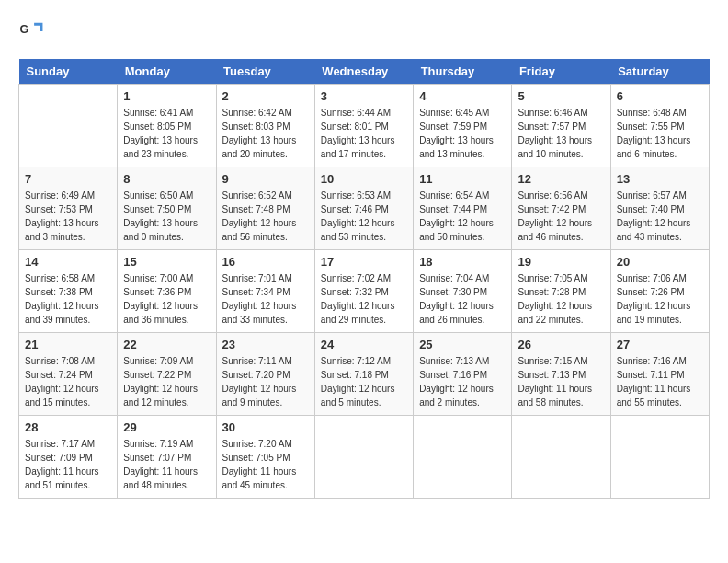 The height and width of the screenshot is (563, 728). Describe the element at coordinates (364, 261) in the screenshot. I see `day-number: 17` at that location.